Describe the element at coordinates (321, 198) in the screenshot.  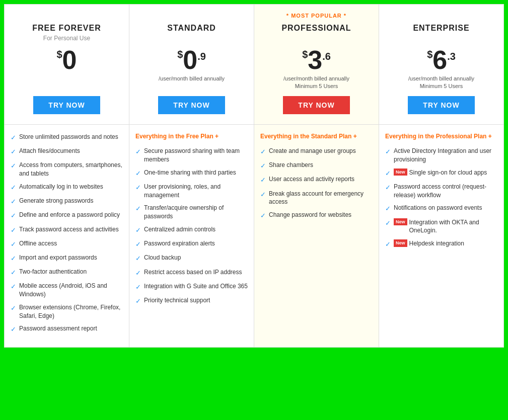
I see `feature-text: Break glass account for emergency access` at that location.